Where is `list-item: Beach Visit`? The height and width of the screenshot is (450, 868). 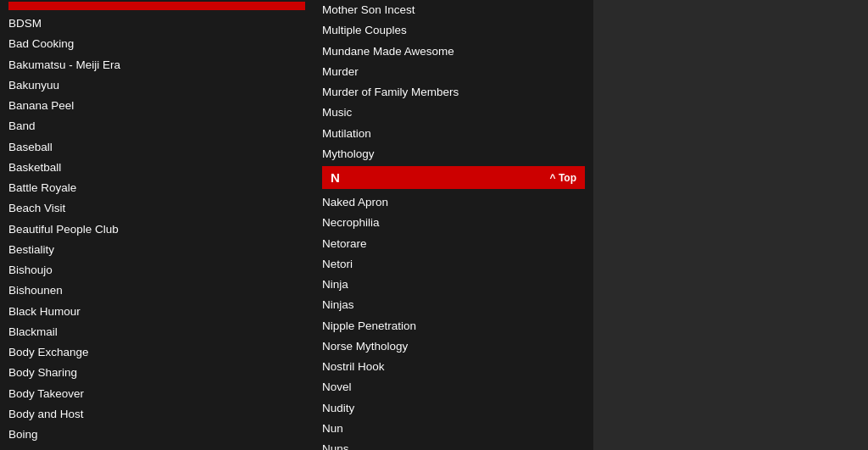 list-item: Beach Visit is located at coordinates (157, 208).